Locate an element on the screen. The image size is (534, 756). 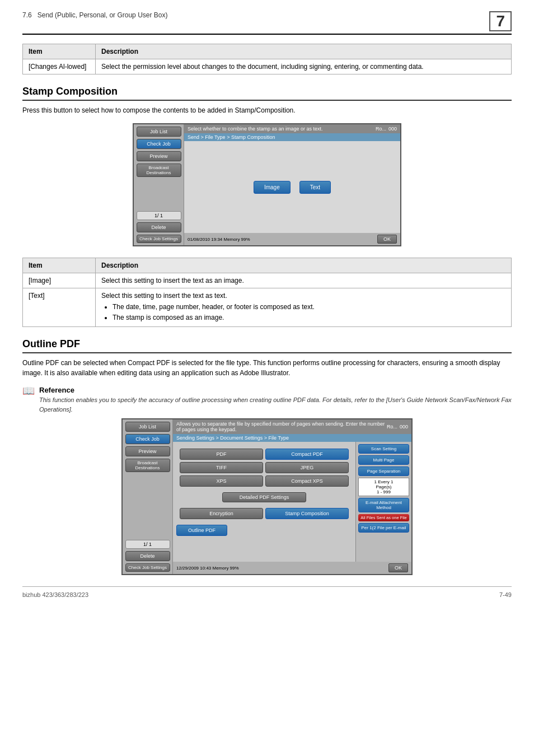
footer-page: 7-49 is located at coordinates (505, 595).